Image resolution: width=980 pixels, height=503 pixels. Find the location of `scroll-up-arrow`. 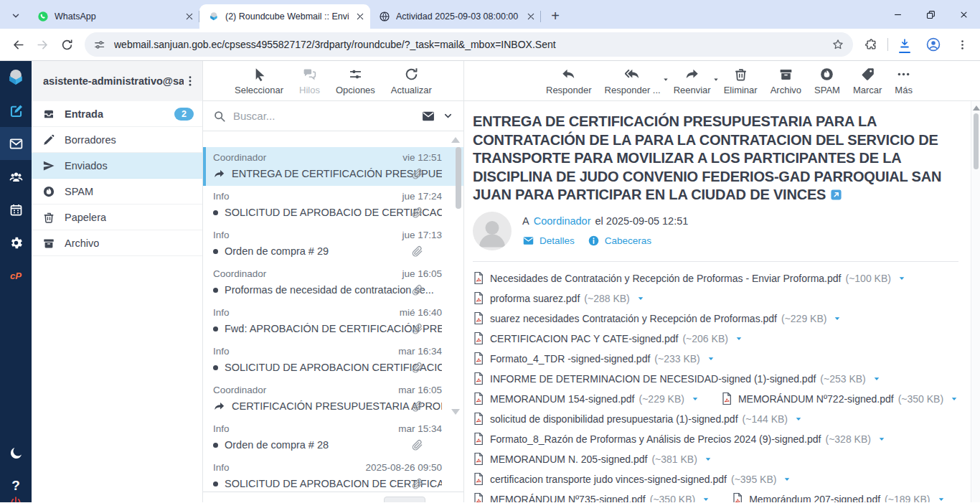

scroll-up-arrow is located at coordinates (976, 108).